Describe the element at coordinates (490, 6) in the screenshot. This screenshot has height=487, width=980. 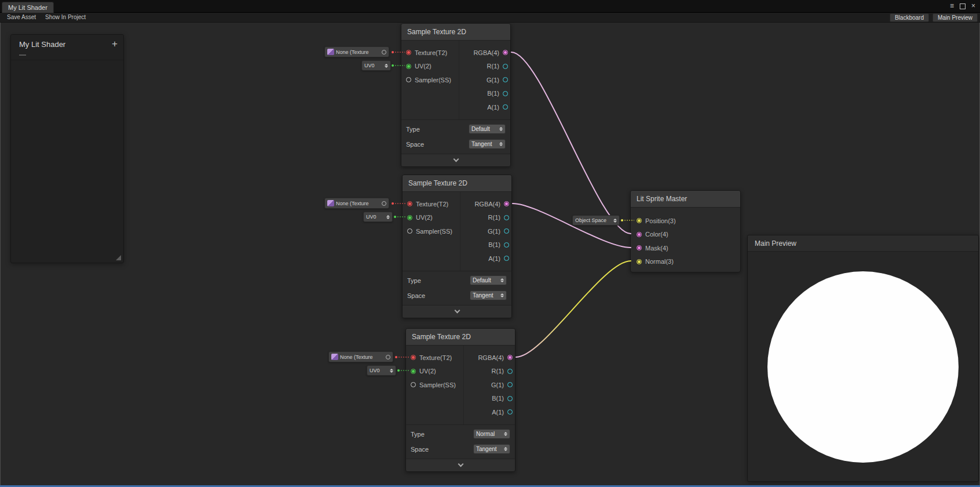
I see `title-bar: My Lit Shader ≡ ×` at that location.